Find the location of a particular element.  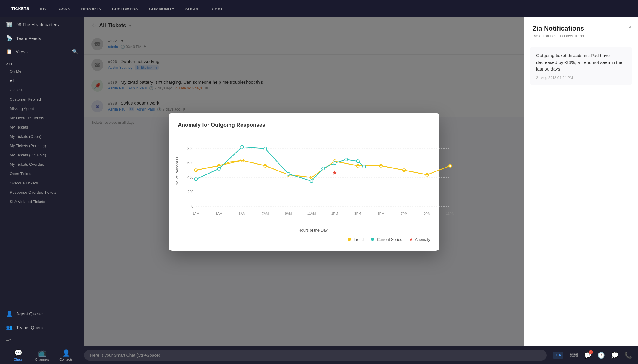

smart-chat-input: Here is your Smart Chat (Ctrl+Space) is located at coordinates (315, 355).